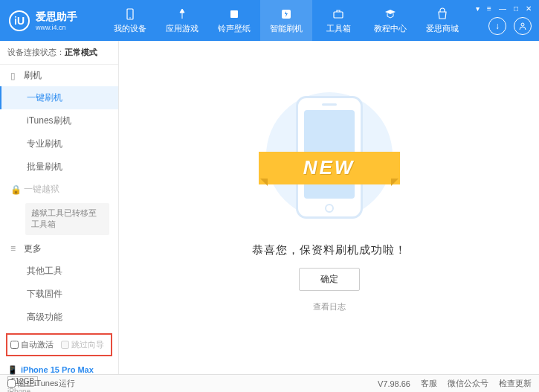 The height and width of the screenshot is (392, 539). I want to click on nav-mall: 爱思商城, so click(442, 21).